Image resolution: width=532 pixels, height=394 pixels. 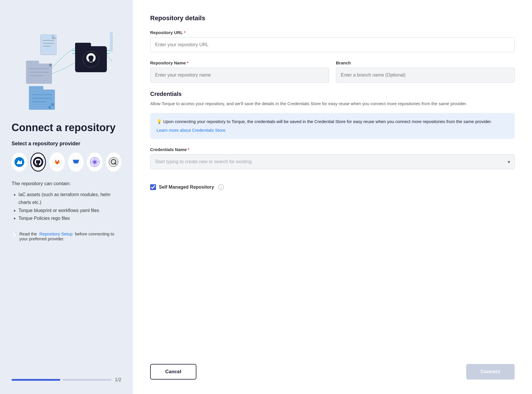 I want to click on self-managed-label: Self Managed Repository, so click(x=187, y=187).